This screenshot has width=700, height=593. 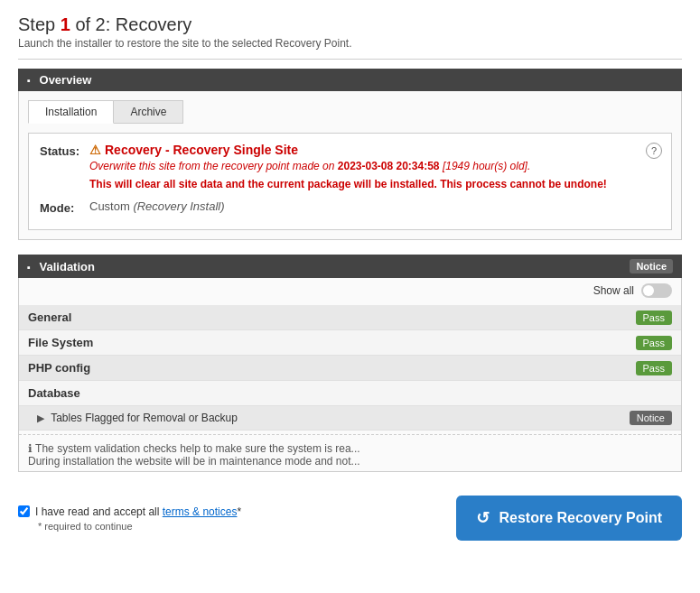 I want to click on restore-button-label: Restore Recovery Point, so click(x=580, y=518).